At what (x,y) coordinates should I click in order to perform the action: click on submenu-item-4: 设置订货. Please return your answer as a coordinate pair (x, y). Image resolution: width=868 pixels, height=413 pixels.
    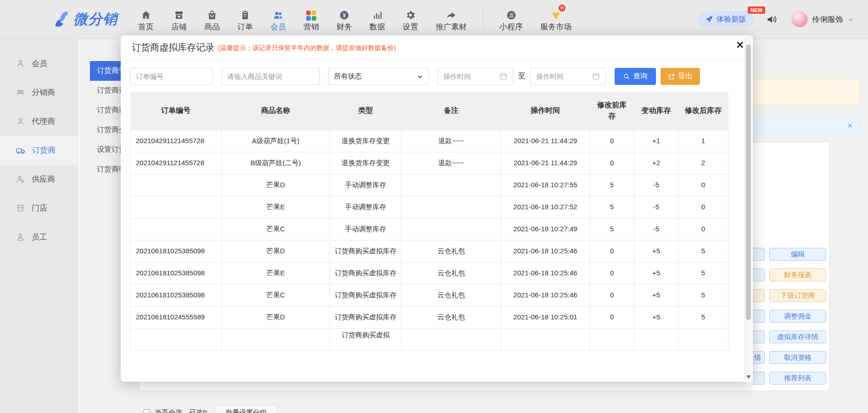
    Looking at the image, I should click on (106, 150).